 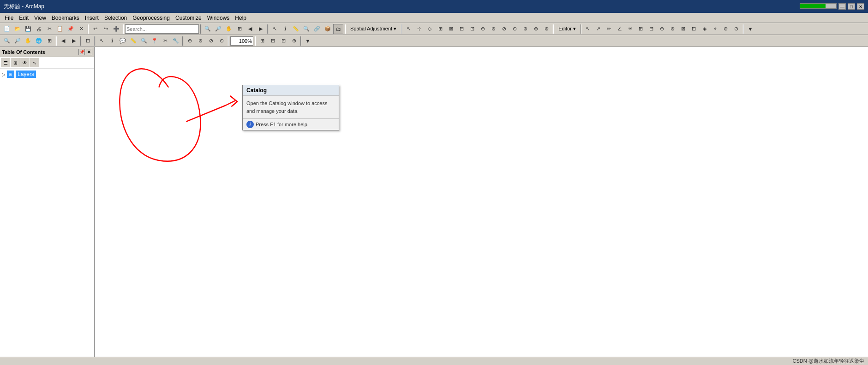 I want to click on edit-tool7: ⊟, so click(x=652, y=29).